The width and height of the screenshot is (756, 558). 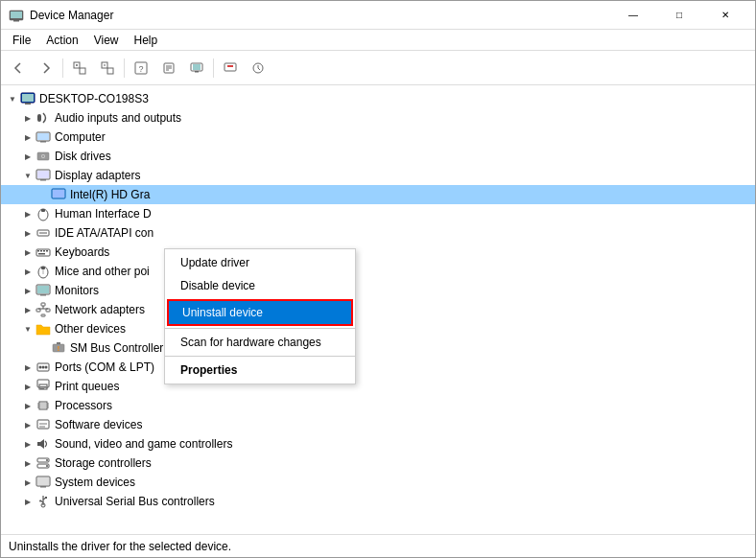 What do you see at coordinates (725, 15) in the screenshot?
I see `close-button: ✕` at bounding box center [725, 15].